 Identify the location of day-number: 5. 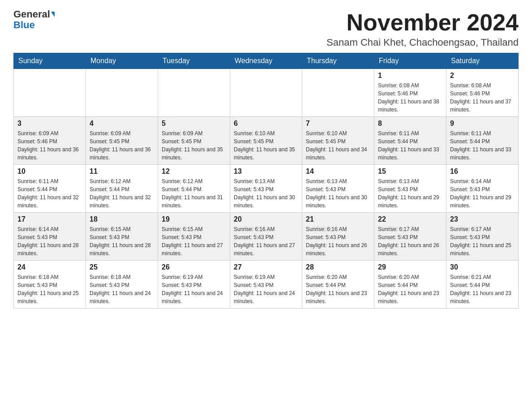
(194, 124).